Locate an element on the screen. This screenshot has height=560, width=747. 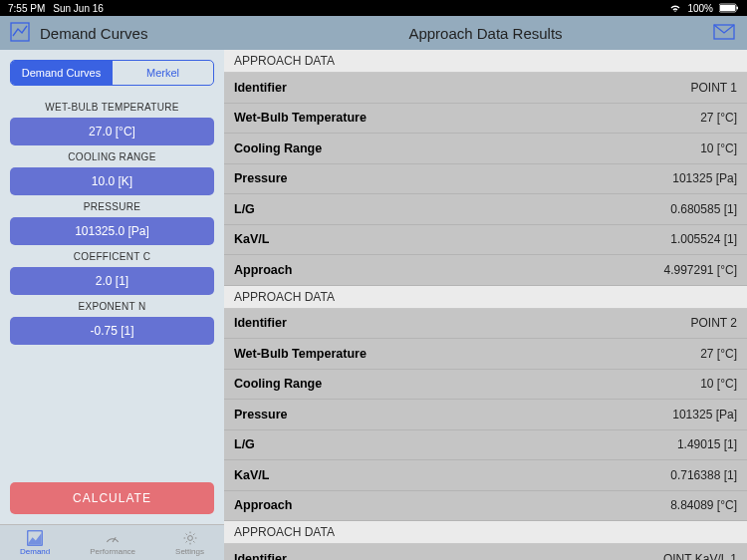
battery-percent: 100% is located at coordinates (700, 8).